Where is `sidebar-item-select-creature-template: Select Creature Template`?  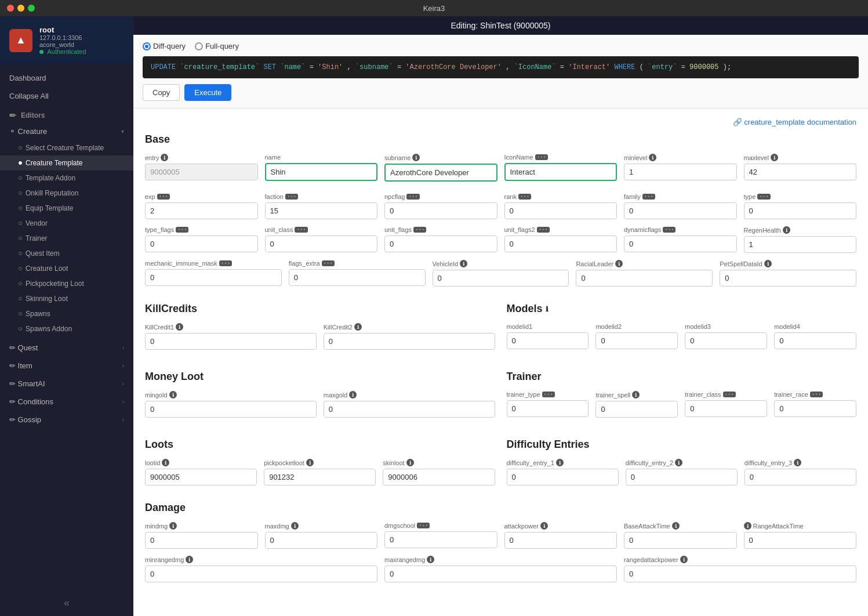 sidebar-item-select-creature-template: Select Creature Template is located at coordinates (67, 148).